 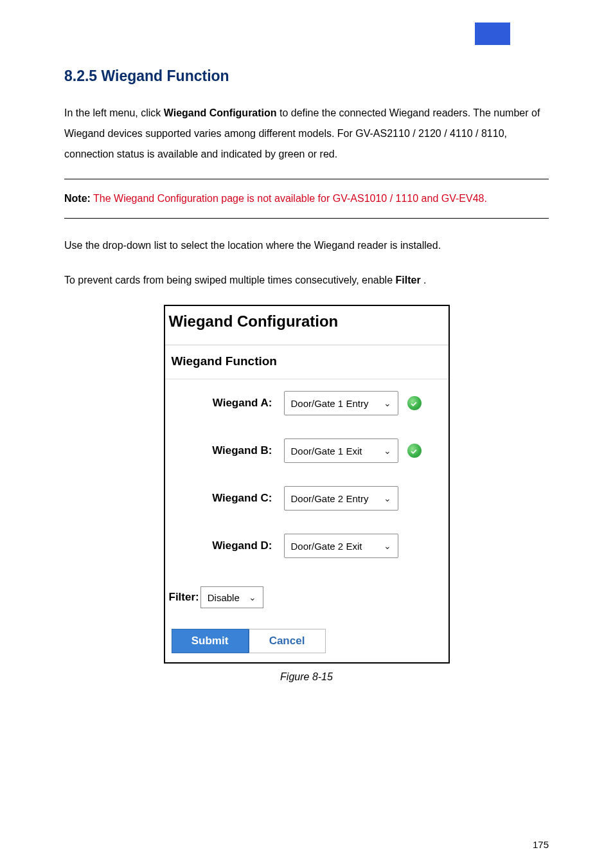 I want to click on wiegand-row-b: Wiegand B: Door/Gate 1 Exit ⌄, so click(x=307, y=451).